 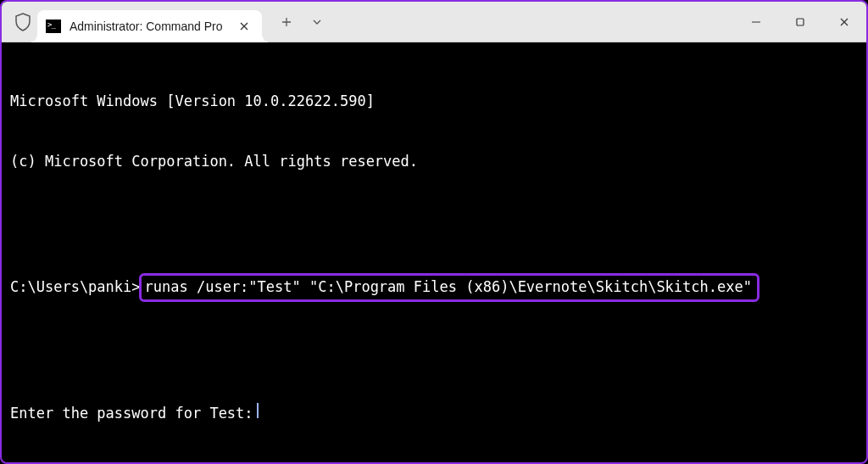 I want to click on tab-title: Administrator: Command Pro, so click(x=153, y=26).